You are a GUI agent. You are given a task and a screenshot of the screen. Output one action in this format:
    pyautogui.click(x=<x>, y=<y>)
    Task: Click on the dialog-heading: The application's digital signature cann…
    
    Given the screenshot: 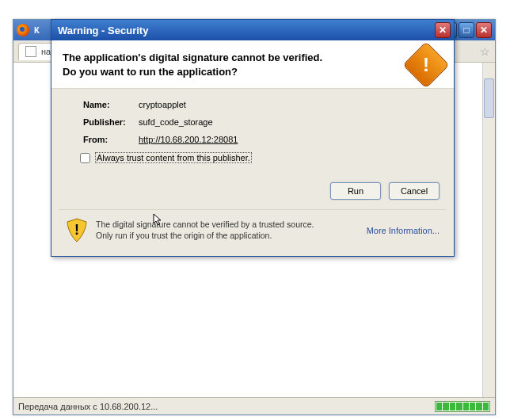 What is the action you would take?
    pyautogui.click(x=192, y=65)
    